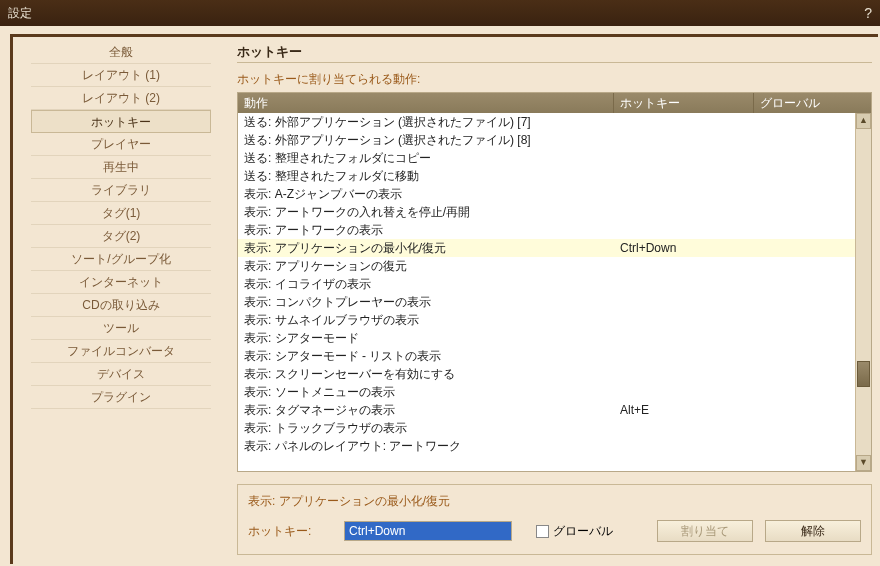  I want to click on table-row: 表示: タグマネージャの表示Alt+E, so click(546, 410).